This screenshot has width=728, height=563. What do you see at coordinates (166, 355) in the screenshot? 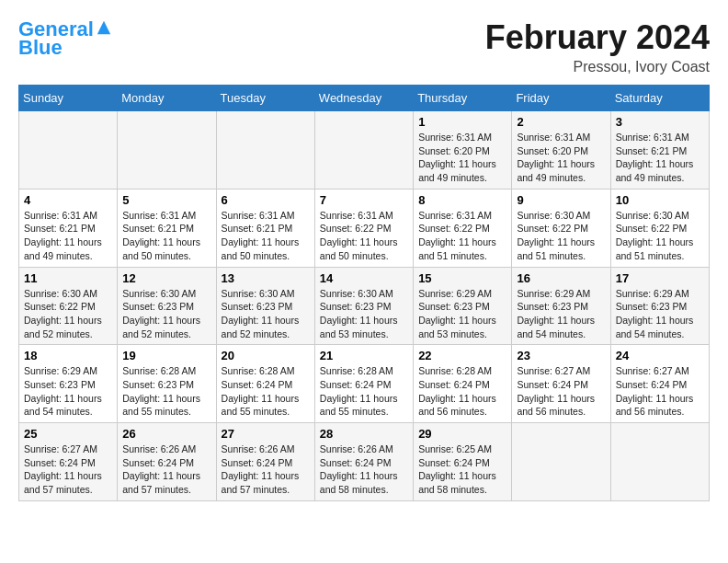
I see `day-number: 19` at bounding box center [166, 355].